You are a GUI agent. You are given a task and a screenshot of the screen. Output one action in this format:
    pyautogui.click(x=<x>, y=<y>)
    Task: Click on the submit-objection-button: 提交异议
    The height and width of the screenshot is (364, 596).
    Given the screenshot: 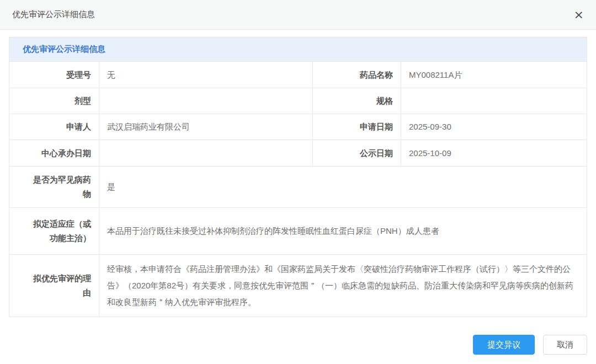 What is the action you would take?
    pyautogui.click(x=504, y=345)
    